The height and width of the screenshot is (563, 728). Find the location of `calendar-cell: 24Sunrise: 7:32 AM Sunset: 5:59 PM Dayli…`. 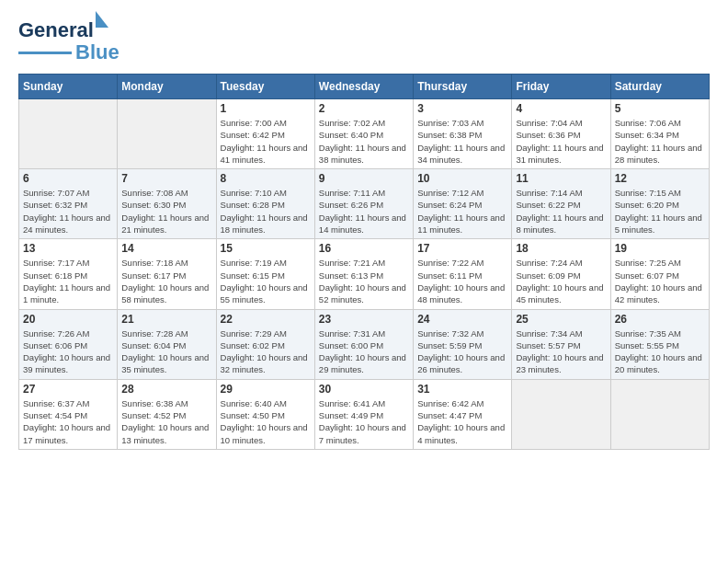

calendar-cell: 24Sunrise: 7:32 AM Sunset: 5:59 PM Dayli… is located at coordinates (463, 344).